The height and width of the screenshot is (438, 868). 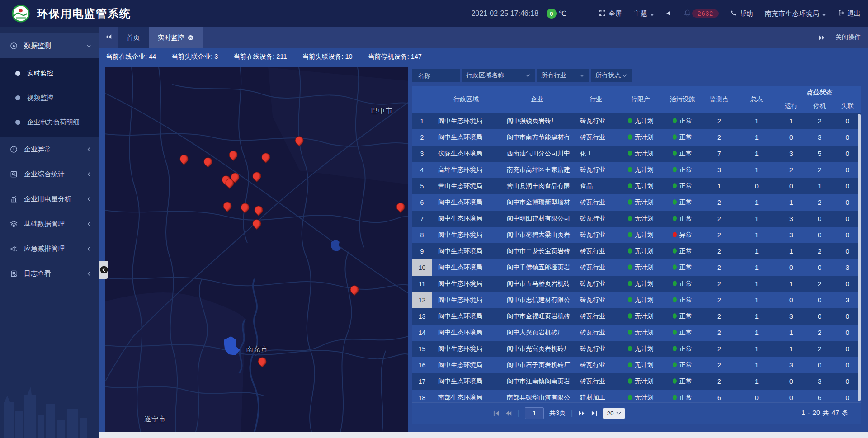 What do you see at coordinates (594, 413) in the screenshot?
I see `last-page-button` at bounding box center [594, 413].